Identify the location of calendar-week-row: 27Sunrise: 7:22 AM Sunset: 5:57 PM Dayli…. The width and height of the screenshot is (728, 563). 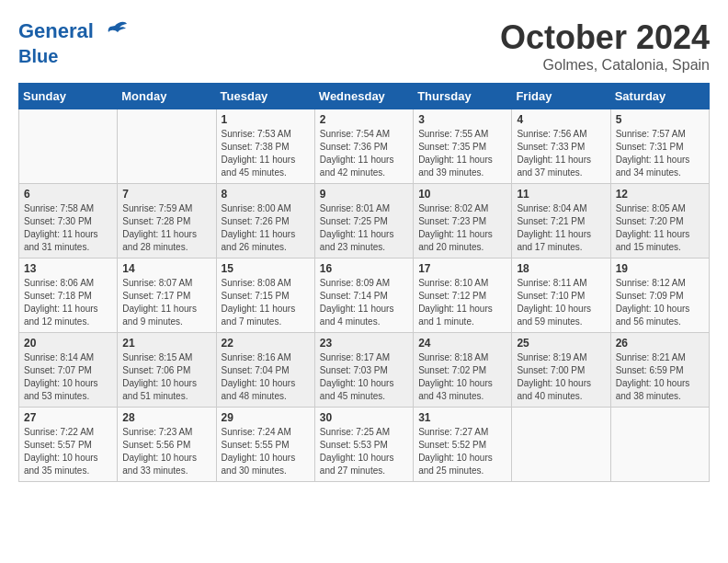
(364, 445).